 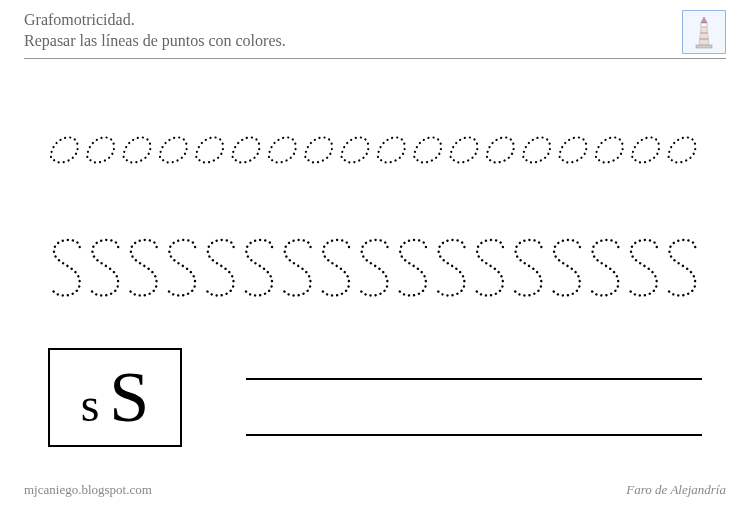 What do you see at coordinates (704, 32) in the screenshot?
I see `lighthouse-icon` at bounding box center [704, 32].